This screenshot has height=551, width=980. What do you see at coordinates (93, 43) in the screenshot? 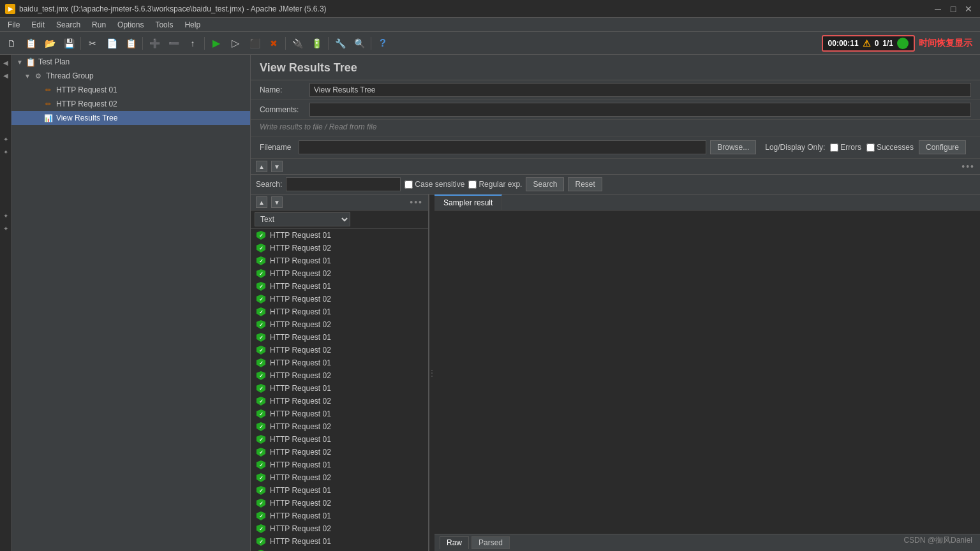
I see `toolbar-cut-button: ✂` at bounding box center [93, 43].